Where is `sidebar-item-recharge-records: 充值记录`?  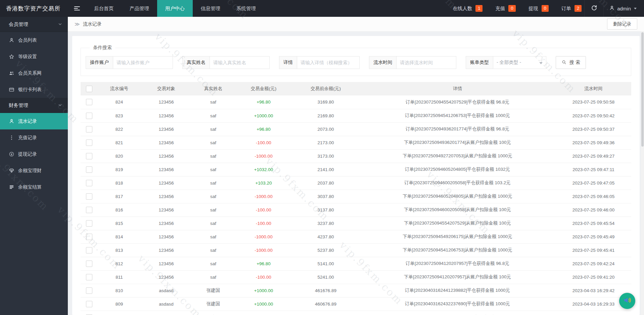 sidebar-item-recharge-records: 充值记录 is located at coordinates (34, 138).